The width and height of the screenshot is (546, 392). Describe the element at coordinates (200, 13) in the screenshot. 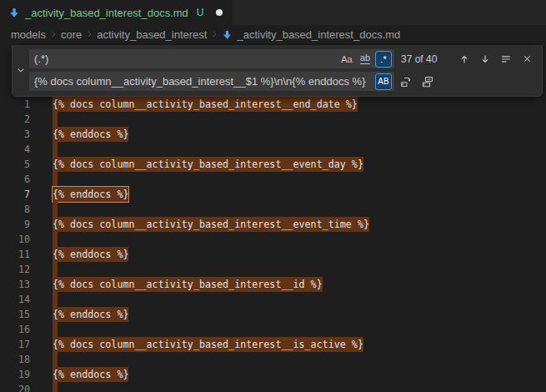

I see `git-status-badge: U` at that location.